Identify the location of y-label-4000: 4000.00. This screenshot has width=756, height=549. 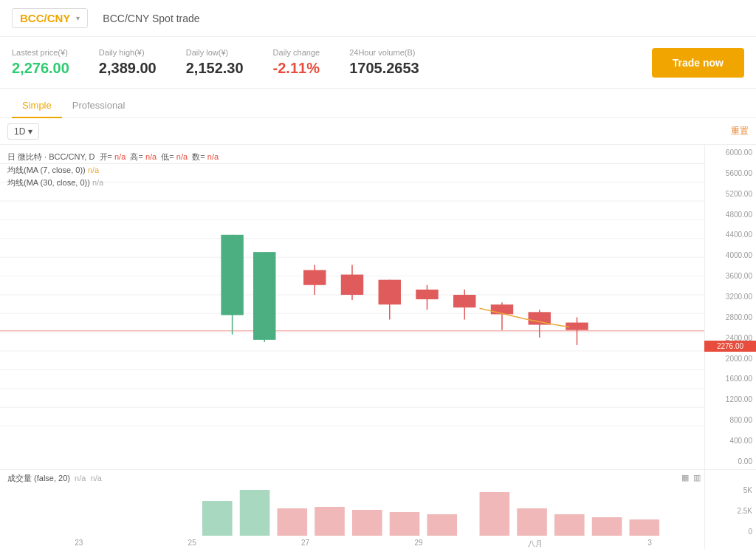
(731, 256).